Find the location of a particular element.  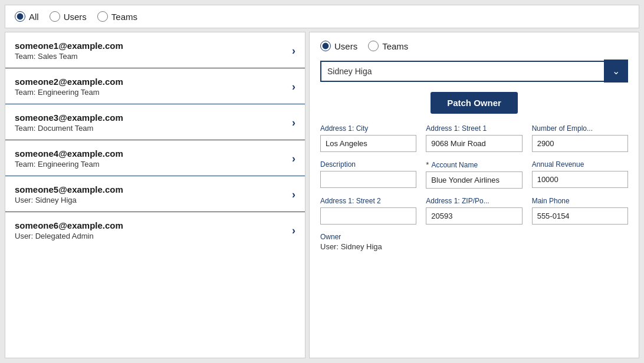

top-radio-group: All Users Teams is located at coordinates (76, 16).